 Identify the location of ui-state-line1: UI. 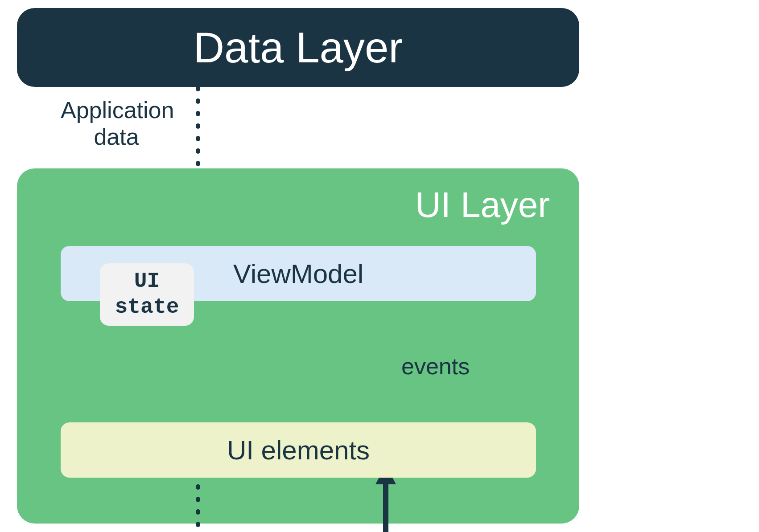
(147, 281).